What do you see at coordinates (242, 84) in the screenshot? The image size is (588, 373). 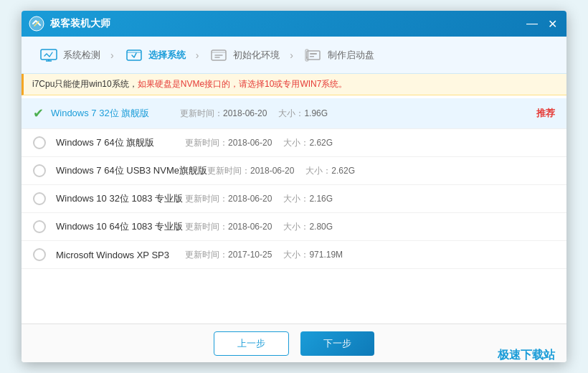 I see `warning-red-text: 如果硬盘是NVMe接口的，请选择10或专用WIN7系统。` at bounding box center [242, 84].